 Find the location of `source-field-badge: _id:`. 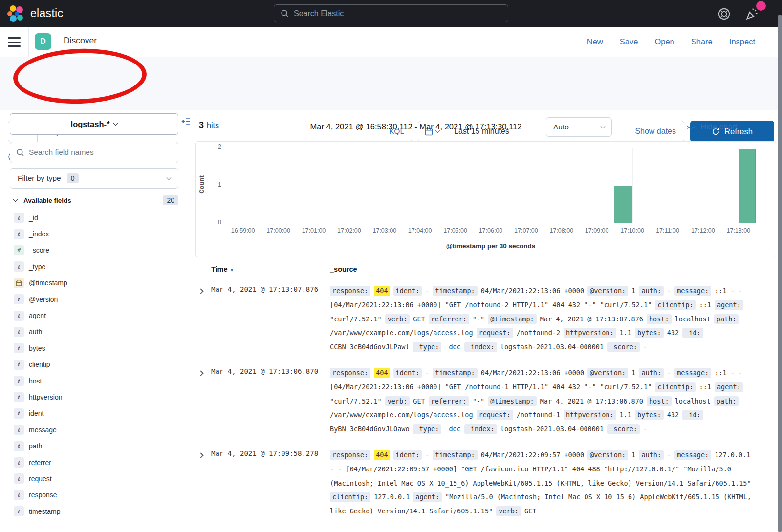

source-field-badge: _id: is located at coordinates (693, 415).